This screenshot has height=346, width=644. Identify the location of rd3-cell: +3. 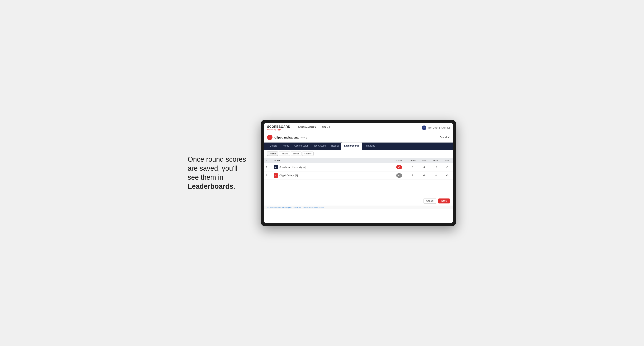
(447, 176).